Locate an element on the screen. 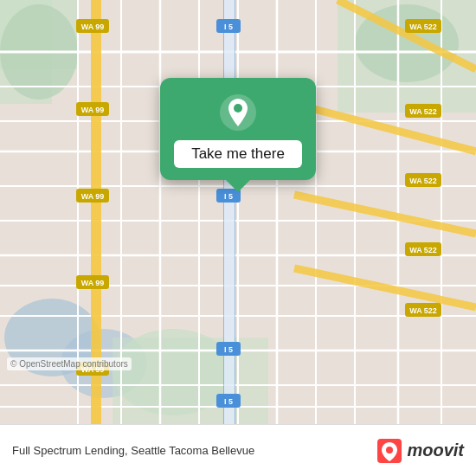  moovit-brand-icon is located at coordinates (389, 451).